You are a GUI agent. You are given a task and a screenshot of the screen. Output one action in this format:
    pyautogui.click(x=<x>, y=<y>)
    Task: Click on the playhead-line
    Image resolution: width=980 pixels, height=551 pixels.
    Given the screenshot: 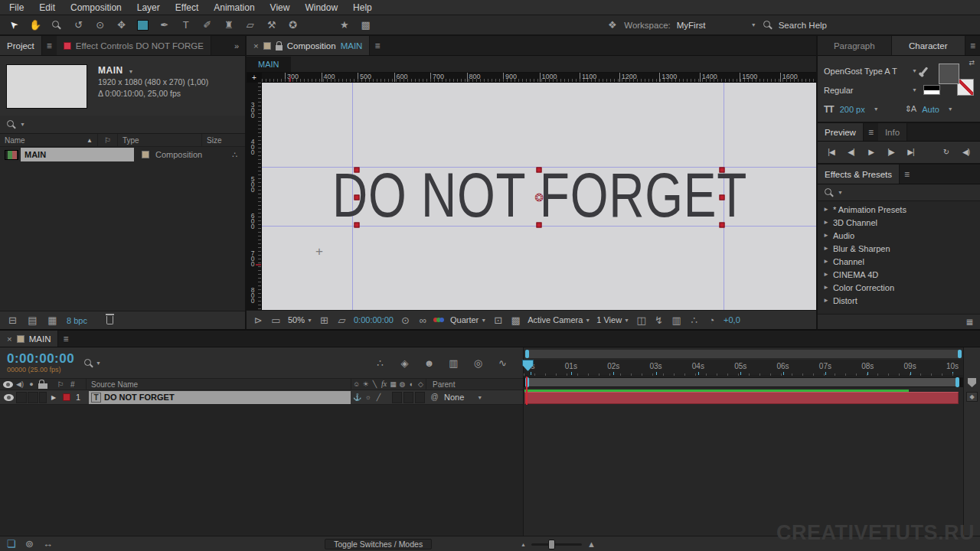 What is the action you would take?
    pyautogui.click(x=527, y=390)
    